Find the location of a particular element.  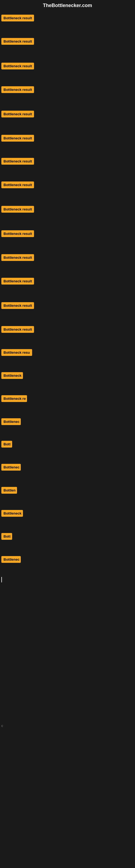

result-row-10: Bottleneck result is located at coordinates (17, 234).